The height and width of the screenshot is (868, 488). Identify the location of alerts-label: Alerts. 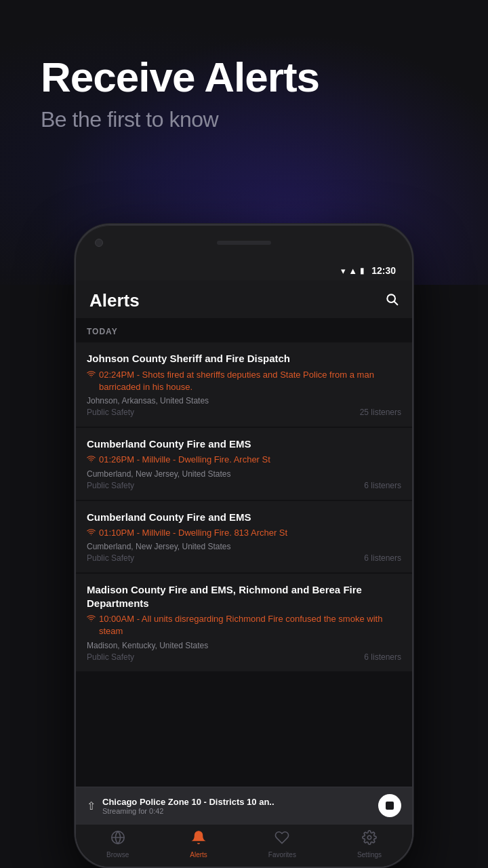
(199, 854).